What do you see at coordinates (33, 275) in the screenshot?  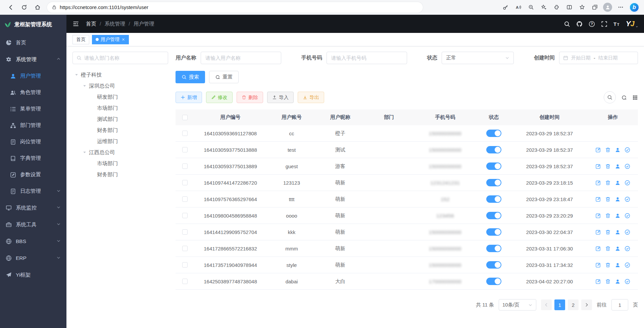 I see `sidebar-item-yi-framework: Yi框架` at bounding box center [33, 275].